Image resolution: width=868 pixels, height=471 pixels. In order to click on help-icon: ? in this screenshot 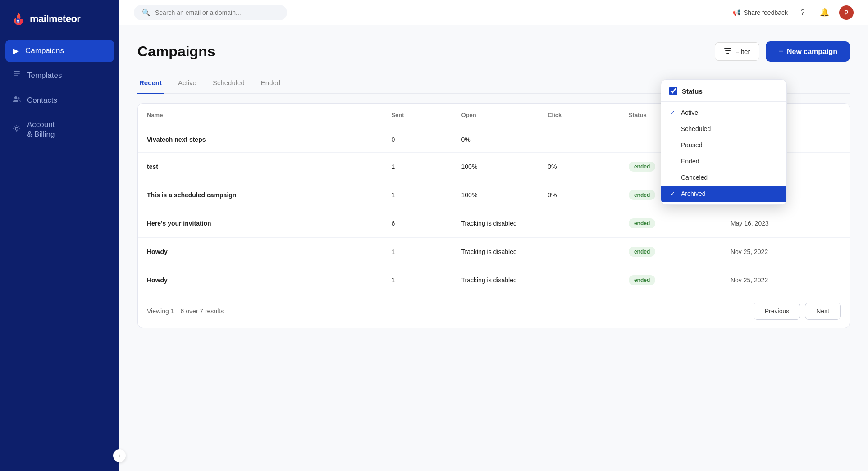, I will do `click(802, 13)`.